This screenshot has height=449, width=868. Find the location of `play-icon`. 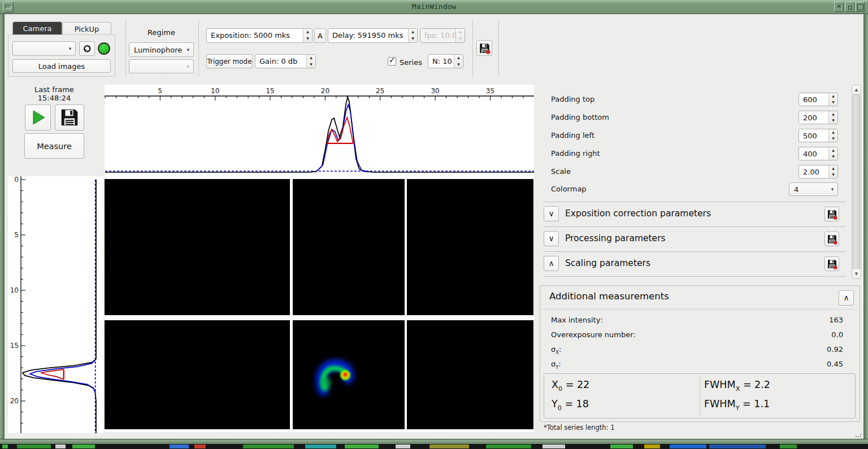

play-icon is located at coordinates (38, 117).